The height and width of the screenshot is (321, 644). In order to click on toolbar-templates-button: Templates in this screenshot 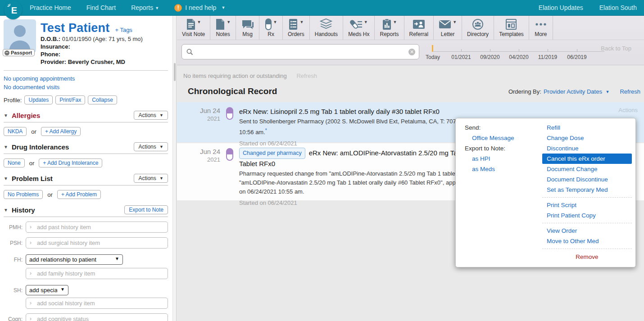, I will do `click(512, 28)`.